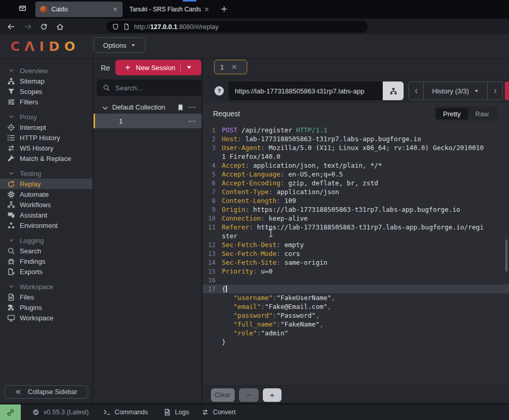 This screenshot has width=509, height=420. What do you see at coordinates (46, 173) in the screenshot?
I see `sidebar-section-header-testing: Testing` at bounding box center [46, 173].